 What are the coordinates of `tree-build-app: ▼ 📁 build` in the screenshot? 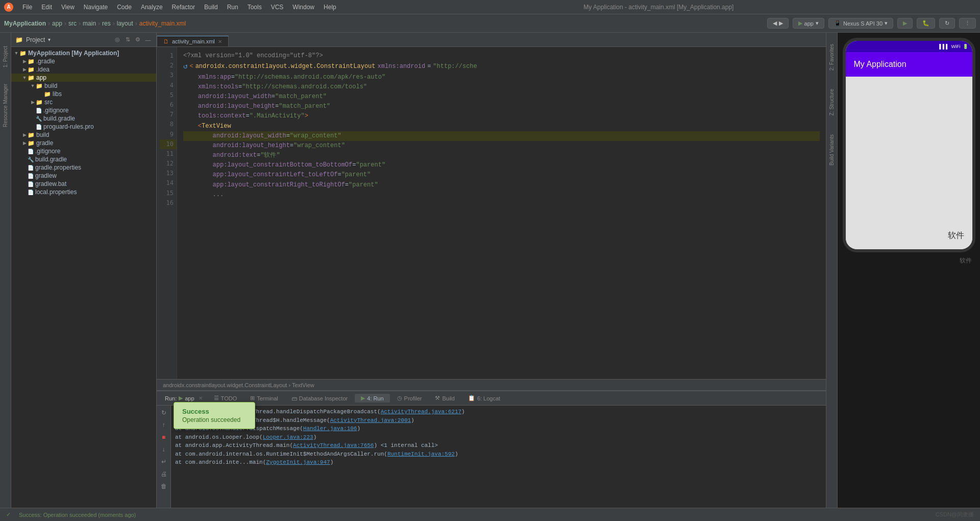 It's located at (84, 86).